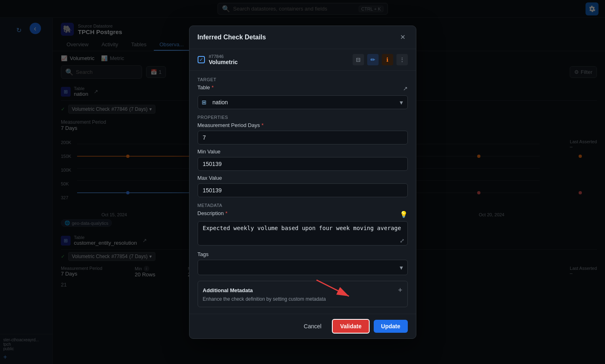 This screenshot has height=364, width=605. I want to click on modal-title: Inferred Check Details, so click(232, 37).